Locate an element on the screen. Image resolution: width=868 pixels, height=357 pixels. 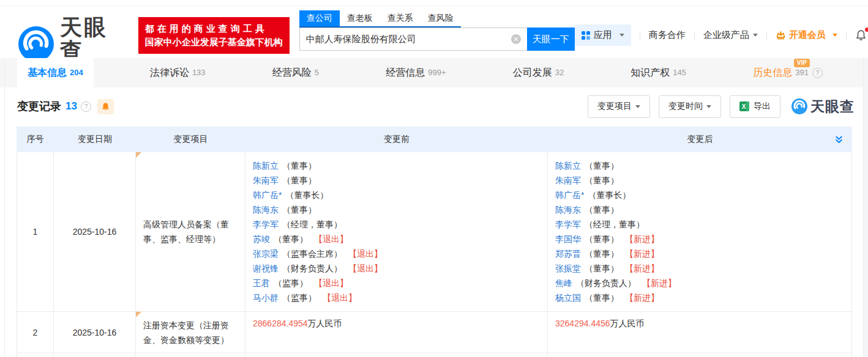
top-header: 天眼查 TianYanCha.com 都在用的商业查询工具 国家中小企业发展子基… is located at coordinates (432, 32).